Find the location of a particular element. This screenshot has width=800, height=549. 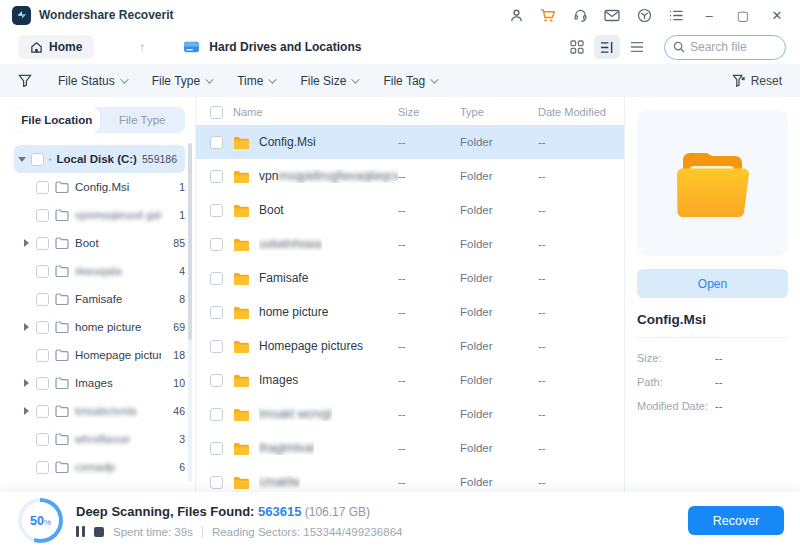

sidebar-tree-item: tmsabctvnla 46 is located at coordinates (100, 411).